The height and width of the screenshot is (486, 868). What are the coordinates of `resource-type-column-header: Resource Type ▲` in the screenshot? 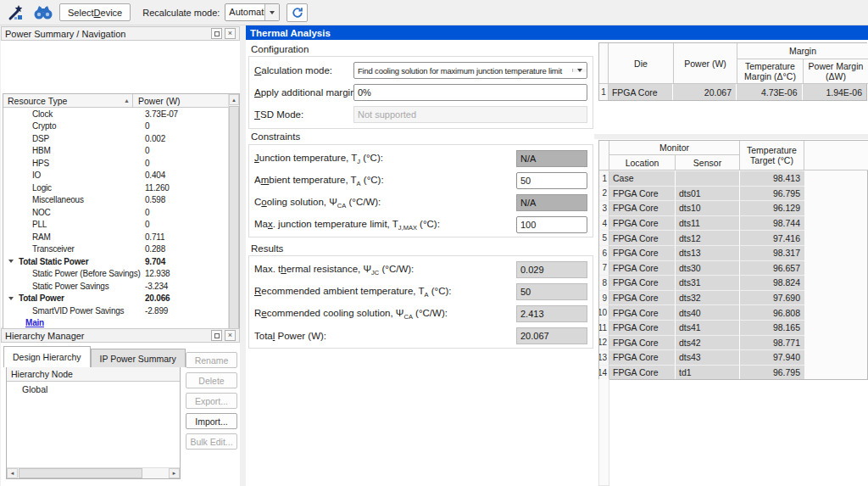 It's located at (68, 100).